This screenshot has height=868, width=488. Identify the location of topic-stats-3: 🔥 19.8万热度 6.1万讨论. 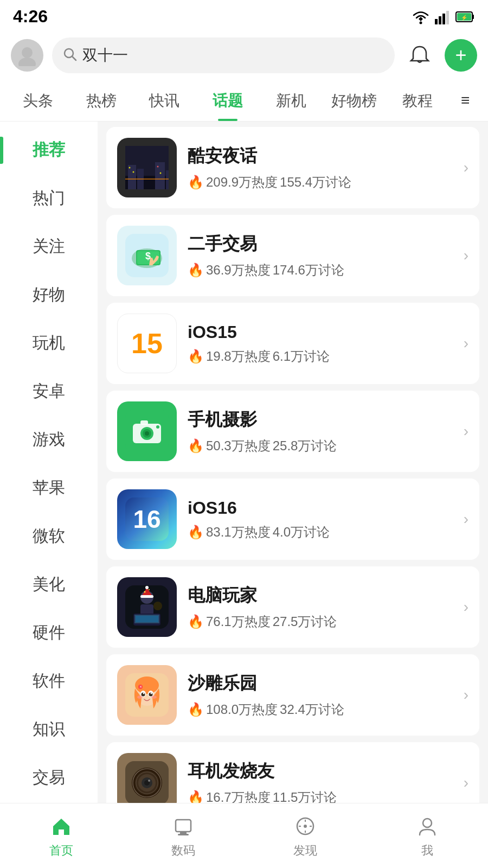
(323, 356).